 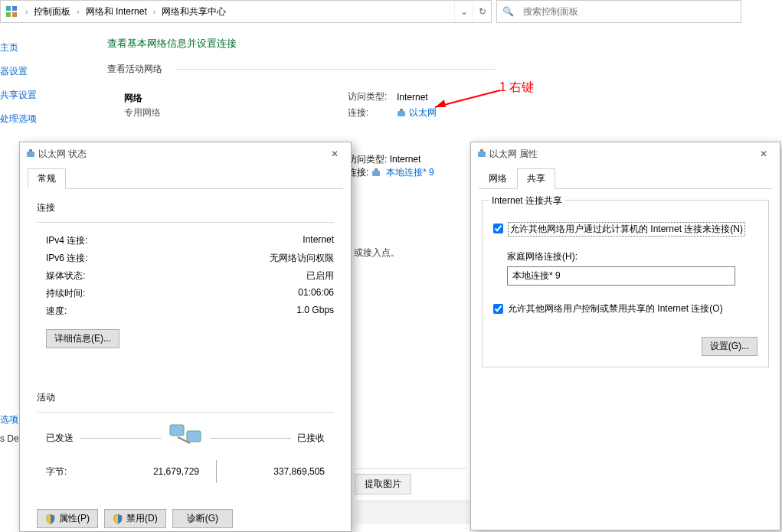 What do you see at coordinates (316, 294) in the screenshot?
I see `duration-value: 01:06:06` at bounding box center [316, 294].